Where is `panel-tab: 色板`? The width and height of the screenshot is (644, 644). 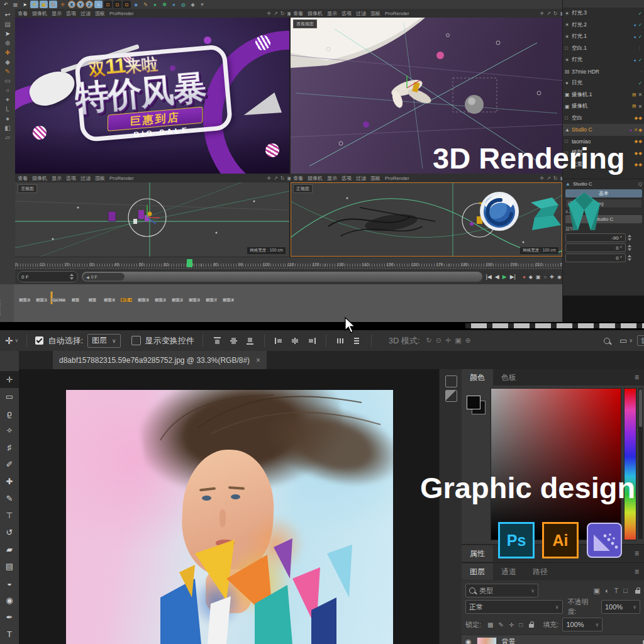
panel-tab: 色板 is located at coordinates (509, 377).